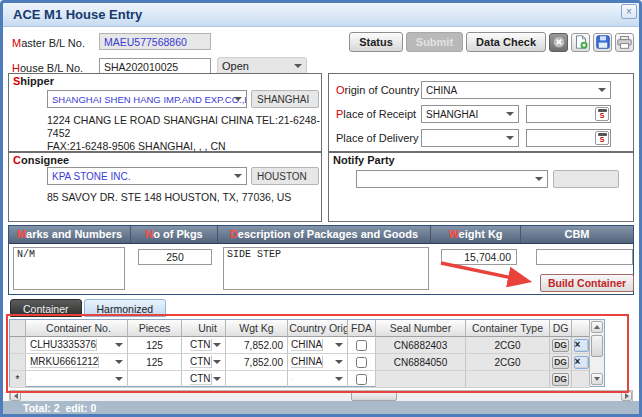 Image resolution: width=642 pixels, height=417 pixels. I want to click on pieces-cell, so click(155, 380).